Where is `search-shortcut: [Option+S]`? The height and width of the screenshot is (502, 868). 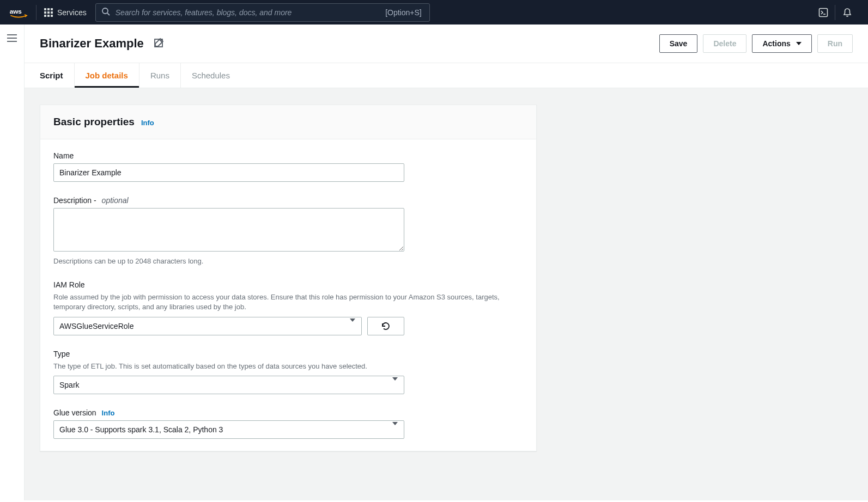 search-shortcut: [Option+S] is located at coordinates (404, 13).